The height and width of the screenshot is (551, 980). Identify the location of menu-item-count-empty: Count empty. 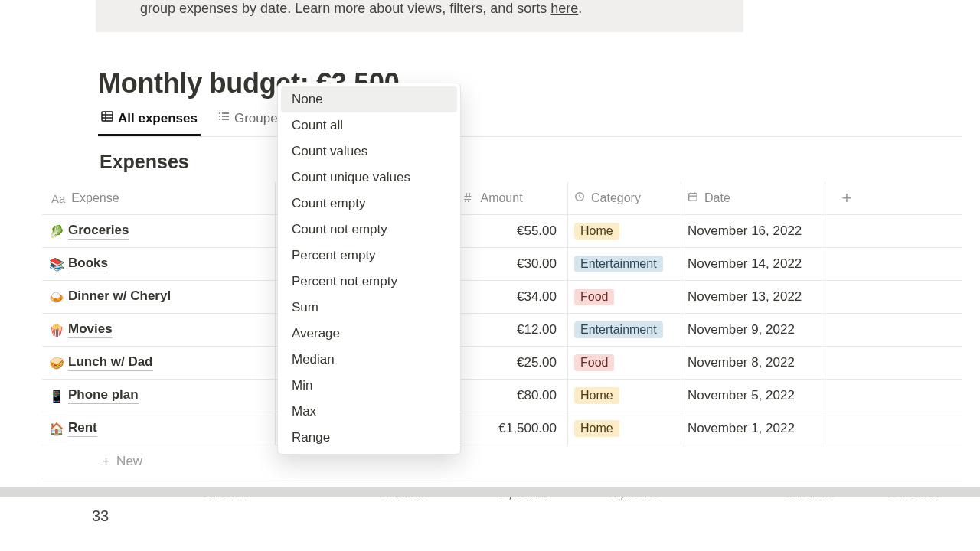
(369, 204).